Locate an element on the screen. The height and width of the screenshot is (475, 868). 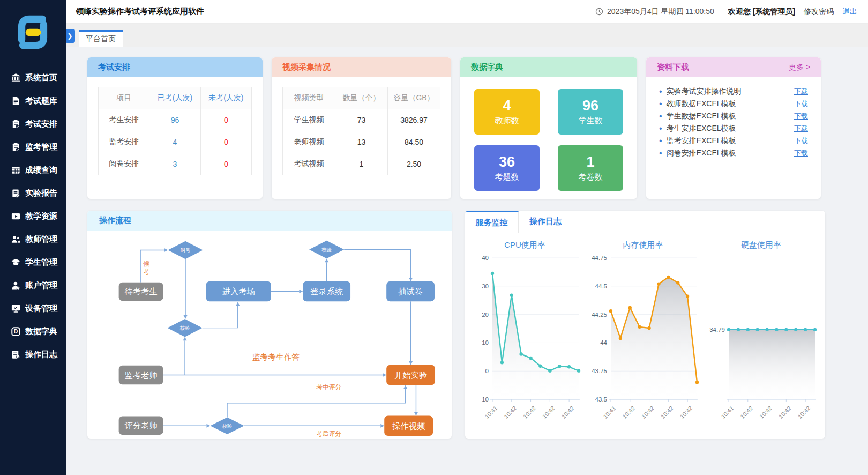
sidebar-item-11: D数据字典 is located at coordinates (33, 331).